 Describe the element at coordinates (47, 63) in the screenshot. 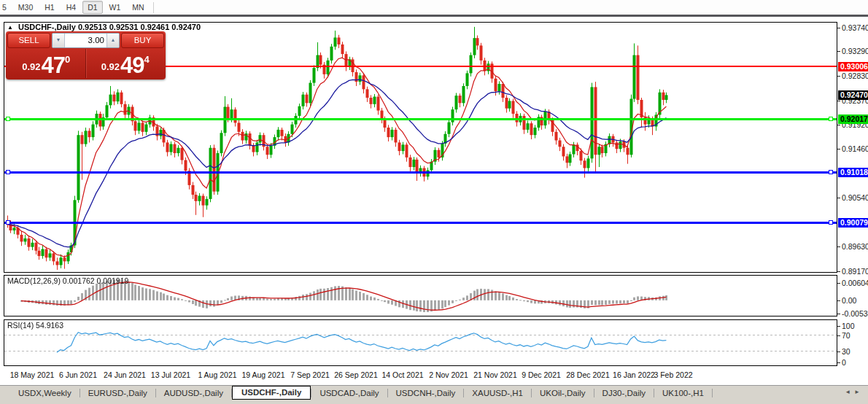

I see `sell-price-display: 0.92 47 0` at that location.